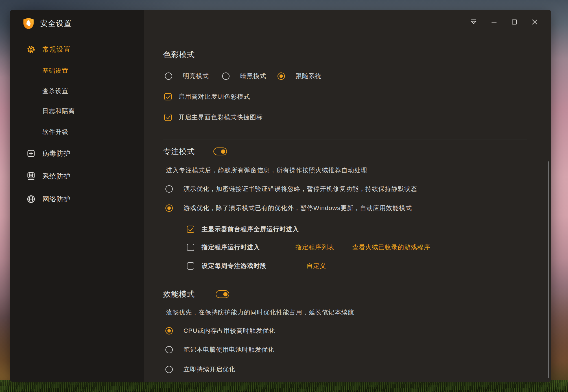  I want to click on performance-mode-description-row: 流畅优先，在保持防护能力的同时优化性能占用，延长笔记本续航, so click(260, 312).